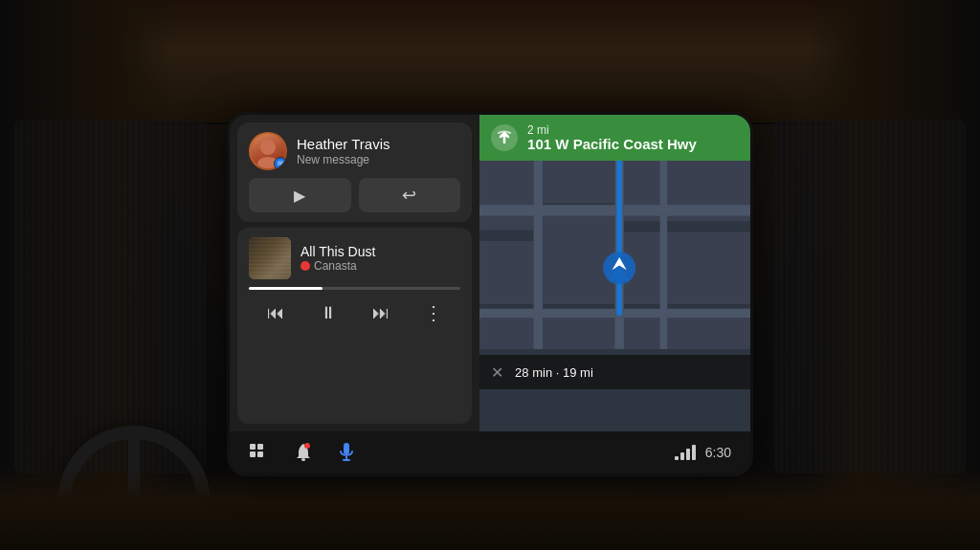 This screenshot has height=550, width=980. I want to click on notifications-button, so click(303, 452).